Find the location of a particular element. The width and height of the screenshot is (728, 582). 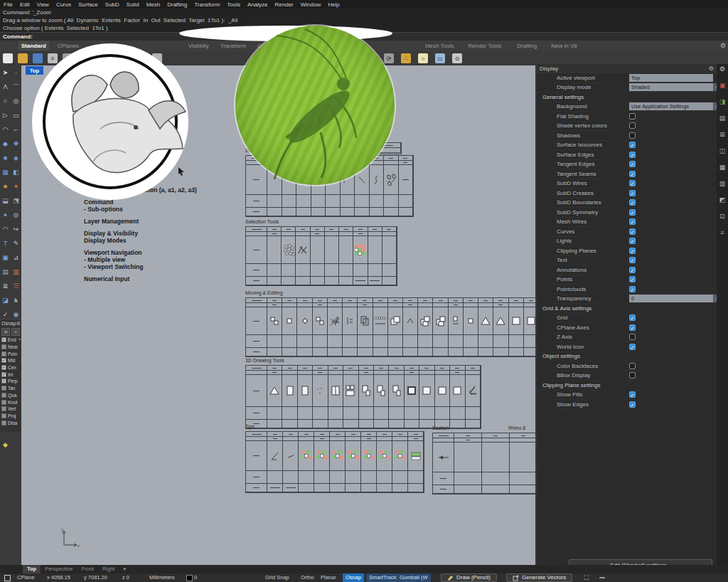

toolbar-tab-mesh-tools: Mesh Tools is located at coordinates (439, 46).